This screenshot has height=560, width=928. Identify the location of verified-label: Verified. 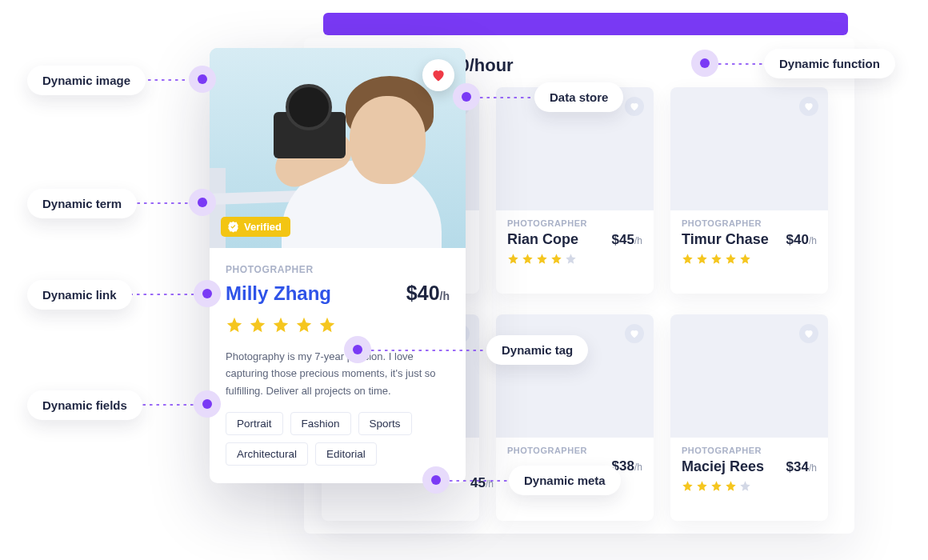
(262, 227).